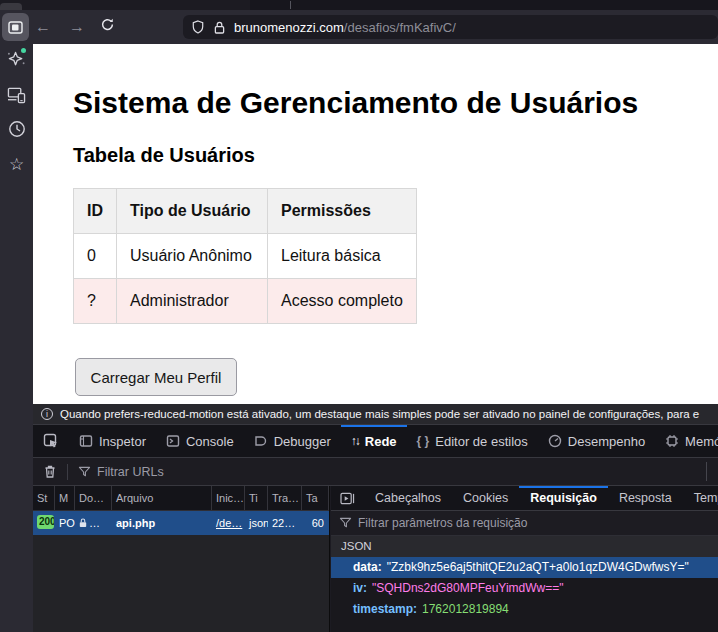  I want to click on request-domain: …, so click(94, 523).